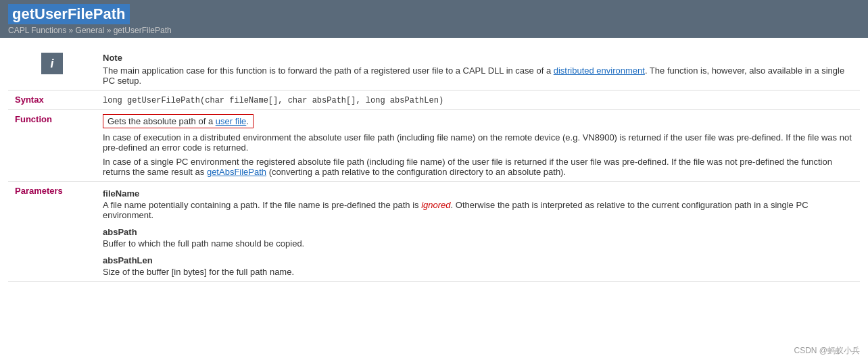  I want to click on note-title: Note, so click(478, 58).